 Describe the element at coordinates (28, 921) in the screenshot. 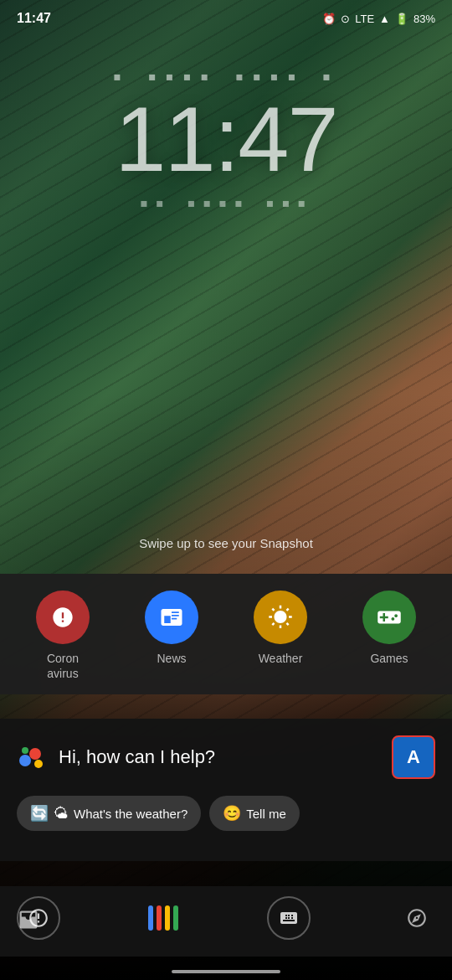

I see `inbox-tray-icon` at that location.